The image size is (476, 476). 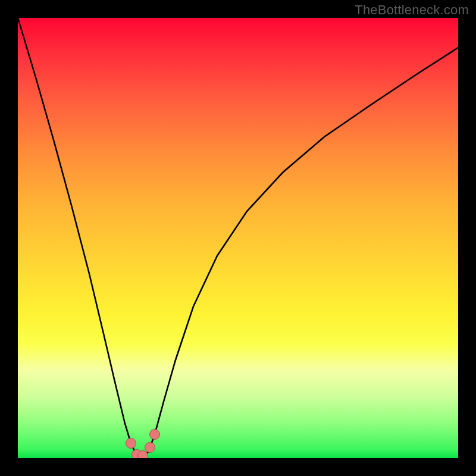 I want to click on curve-dots, so click(x=143, y=444).